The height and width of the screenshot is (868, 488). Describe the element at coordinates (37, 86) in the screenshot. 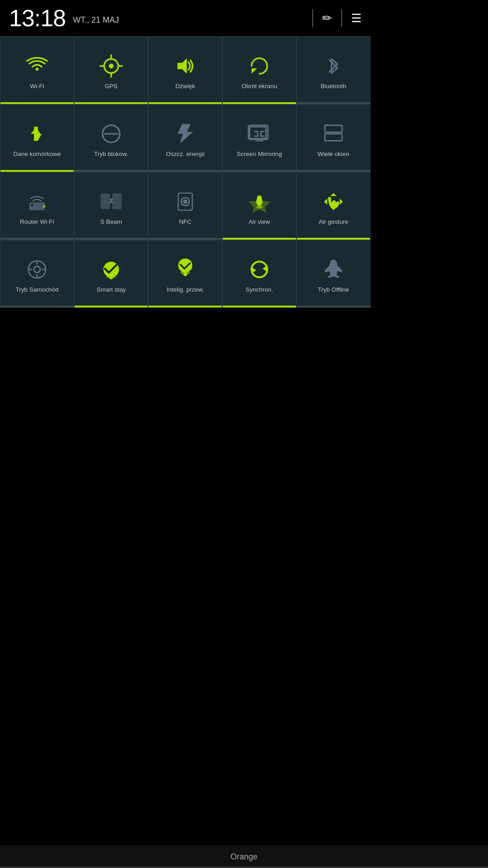

I see `wifi-label: Wi-Fi` at that location.